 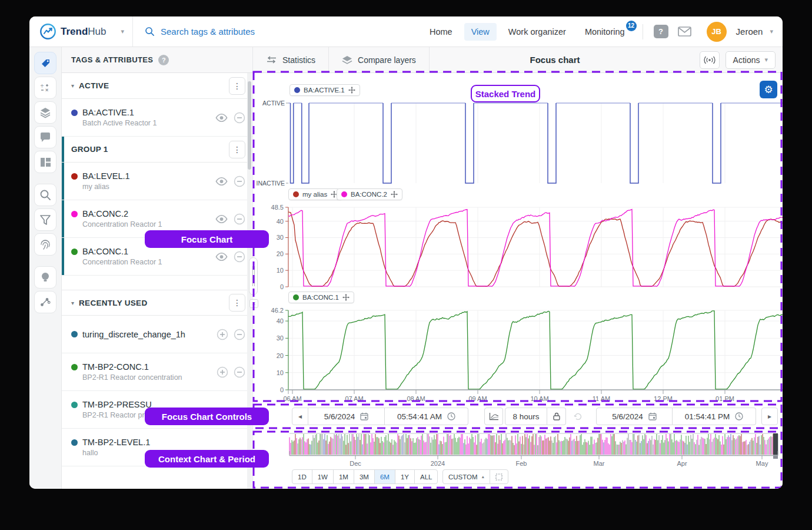 I want to click on legend-label: BA:ACTIVE.1, so click(x=324, y=90).